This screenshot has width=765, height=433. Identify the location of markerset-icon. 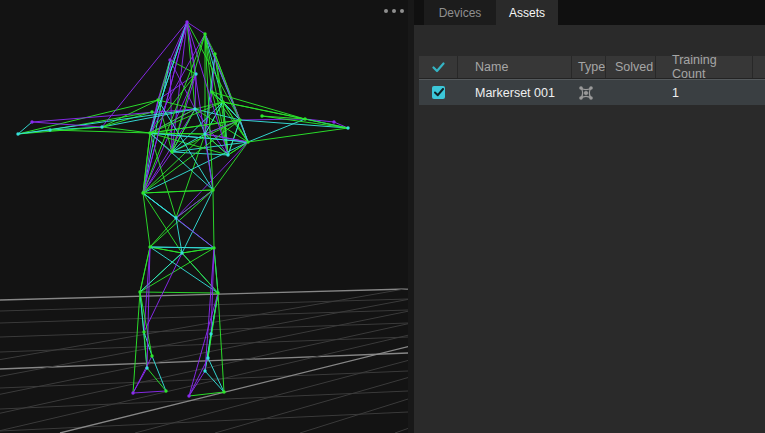
(586, 93).